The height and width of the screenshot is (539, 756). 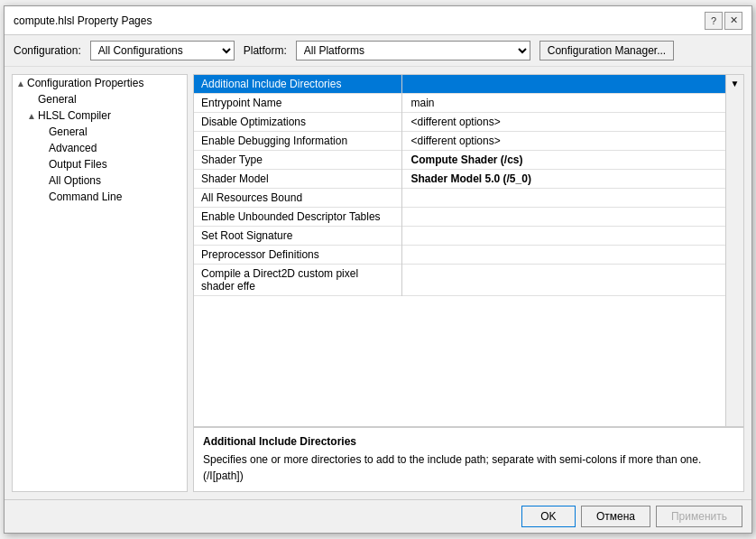 I want to click on window-title: compute.hlsl Property Pages, so click(x=83, y=21).